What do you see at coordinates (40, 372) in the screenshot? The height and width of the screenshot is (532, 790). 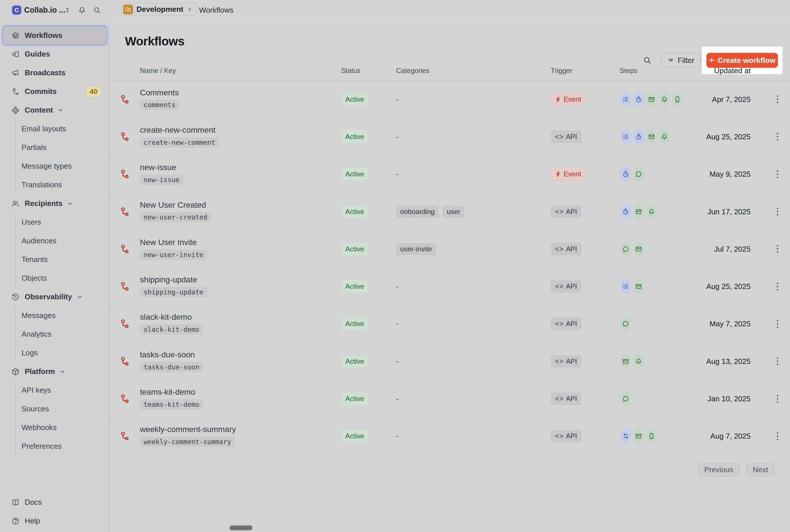 I see `sidebar-item-label: Platform` at bounding box center [40, 372].